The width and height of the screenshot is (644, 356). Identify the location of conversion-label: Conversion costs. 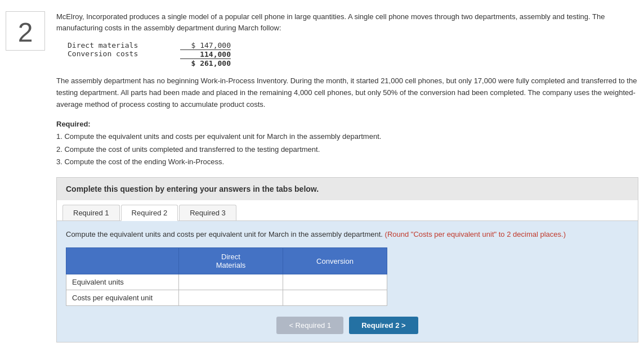
(113, 54).